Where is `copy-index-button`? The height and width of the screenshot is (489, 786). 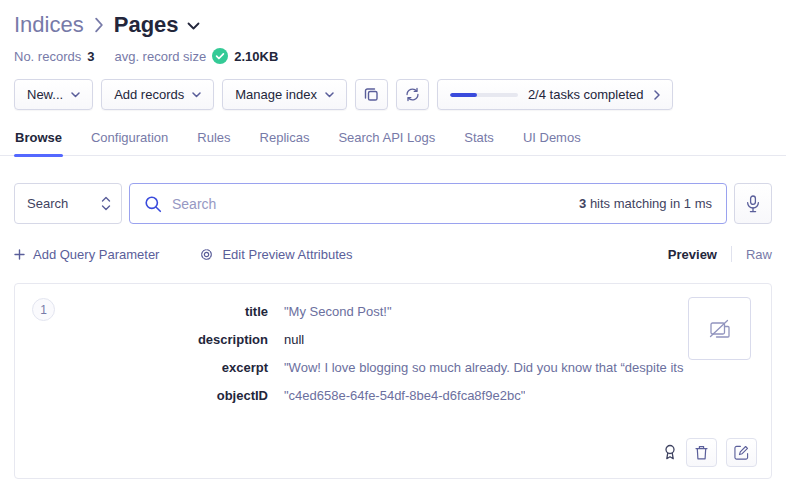
copy-index-button is located at coordinates (372, 94).